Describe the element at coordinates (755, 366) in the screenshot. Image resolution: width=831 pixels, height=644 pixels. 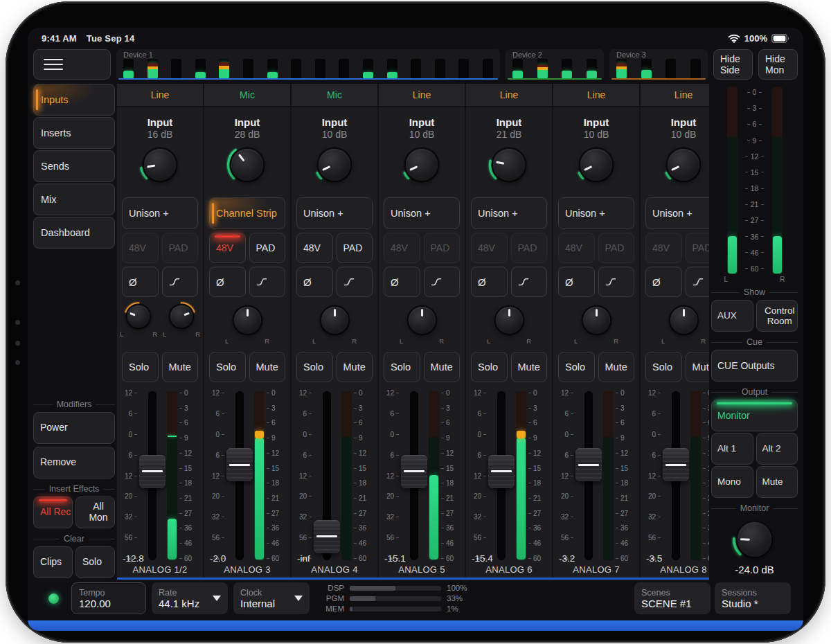
I see `cue-outputs-button: CUE Outputs` at that location.